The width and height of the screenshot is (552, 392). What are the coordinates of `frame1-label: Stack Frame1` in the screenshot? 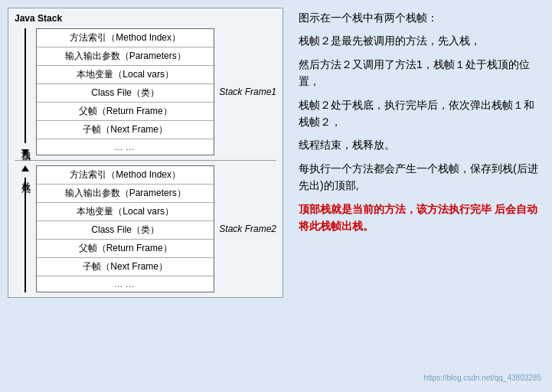 It's located at (245, 92).